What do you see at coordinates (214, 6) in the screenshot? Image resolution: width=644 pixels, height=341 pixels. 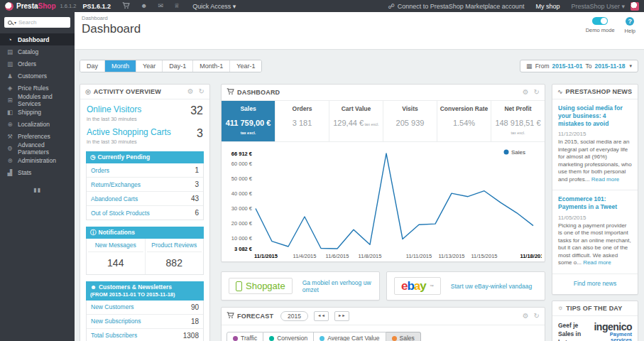 I see `quick-access-menu: Quick Access ▾` at bounding box center [214, 6].